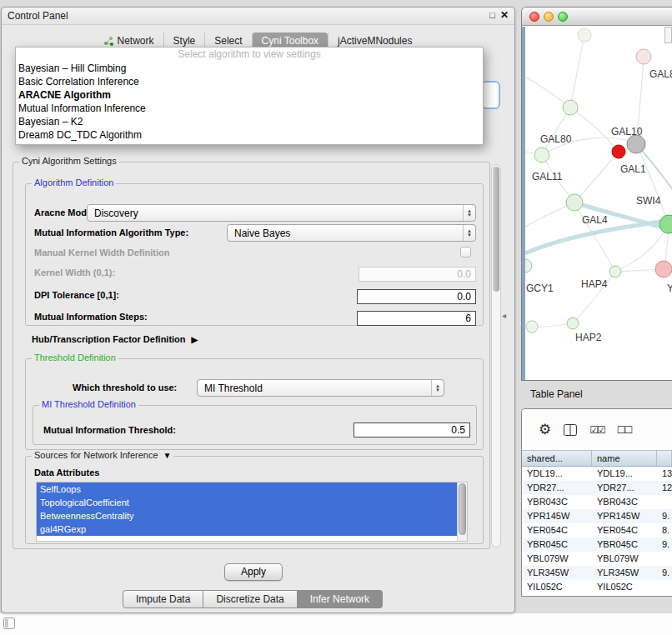 The image size is (672, 635). I want to click on node-label: GAL11, so click(547, 177).